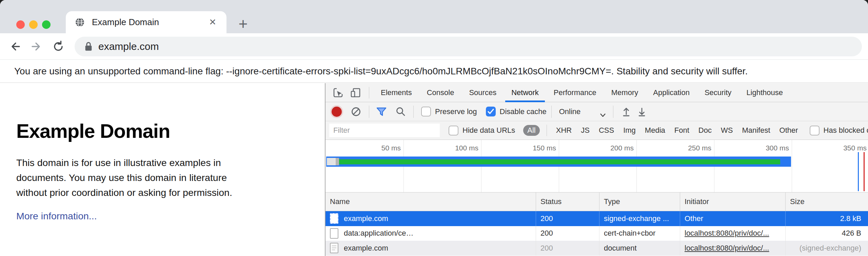 Image resolution: width=868 pixels, height=256 pixels. What do you see at coordinates (491, 111) in the screenshot?
I see `disable-cache-checkbox` at bounding box center [491, 111].